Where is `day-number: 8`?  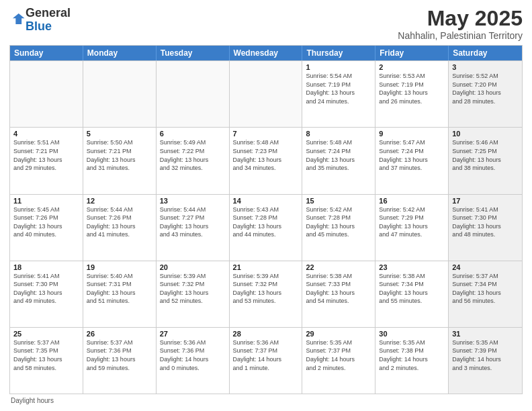 day-number: 8 is located at coordinates (339, 134).